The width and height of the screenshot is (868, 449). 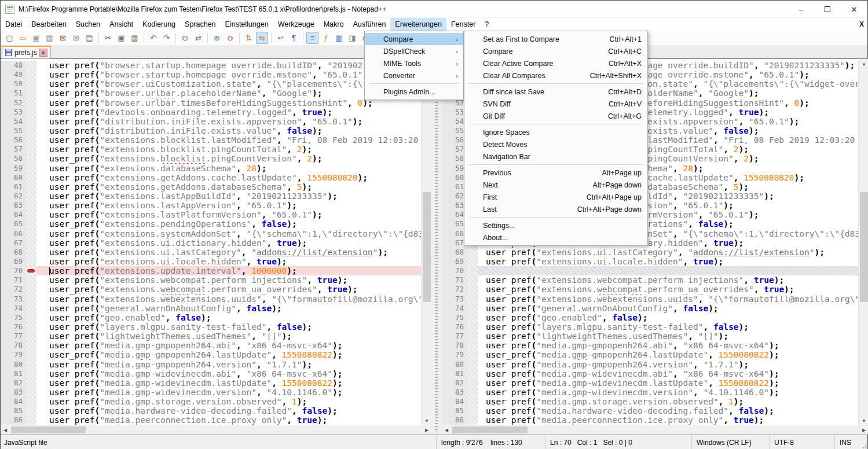 I want to click on code-text: user_pref("extensions.lastPlatformVersio…, so click(x=235, y=215).